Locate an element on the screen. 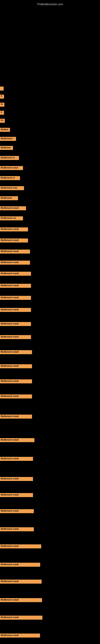 Image resolution: width=100 pixels, height=644 pixels. bottleneck-bar-10: Bottleneck resul is located at coordinates (11, 168).